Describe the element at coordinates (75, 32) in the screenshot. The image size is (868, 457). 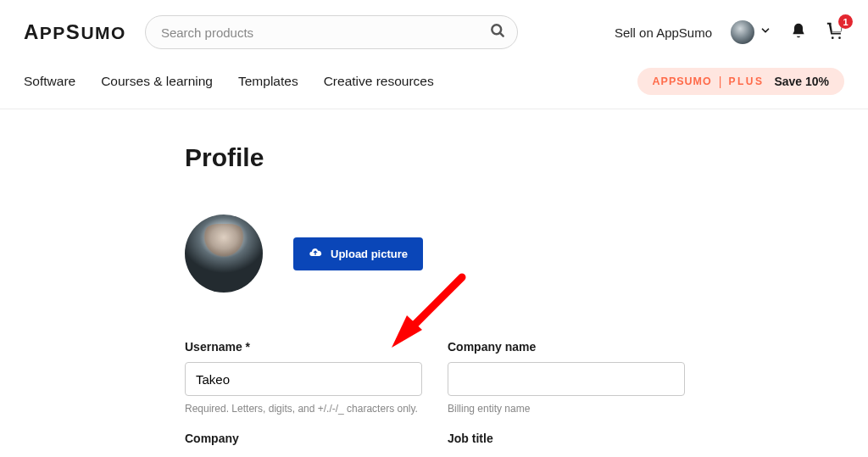
I see `logo: APPSUMO` at that location.